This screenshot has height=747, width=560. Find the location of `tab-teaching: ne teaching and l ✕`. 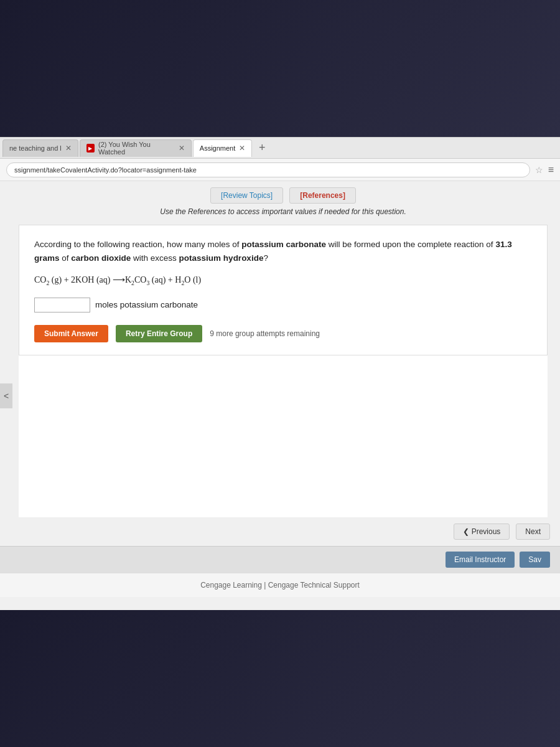

tab-teaching: ne teaching and l ✕ is located at coordinates (40, 148).